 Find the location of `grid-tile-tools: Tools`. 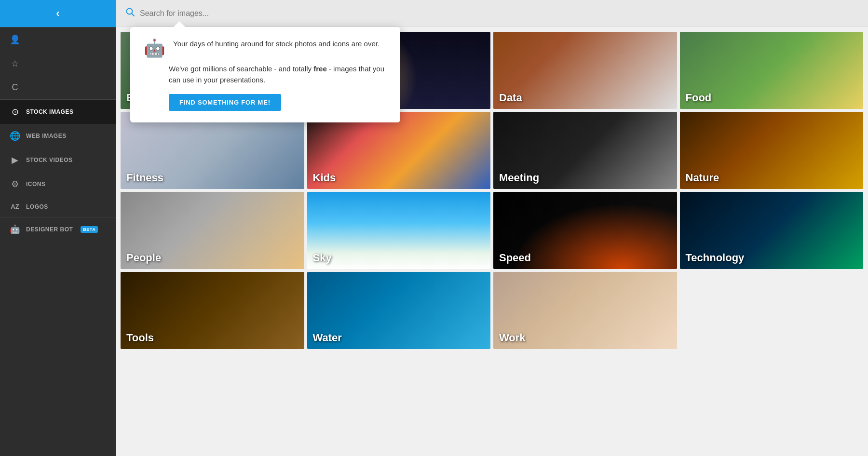

grid-tile-tools: Tools is located at coordinates (212, 310).